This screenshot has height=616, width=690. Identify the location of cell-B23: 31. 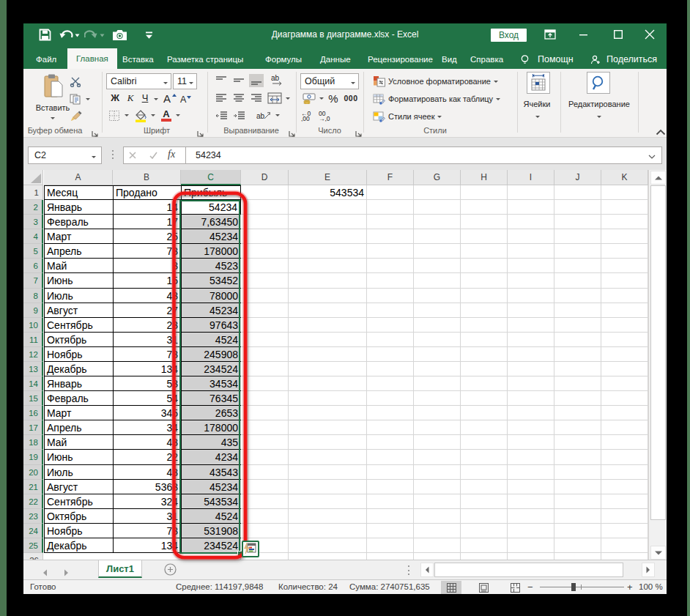
(146, 516).